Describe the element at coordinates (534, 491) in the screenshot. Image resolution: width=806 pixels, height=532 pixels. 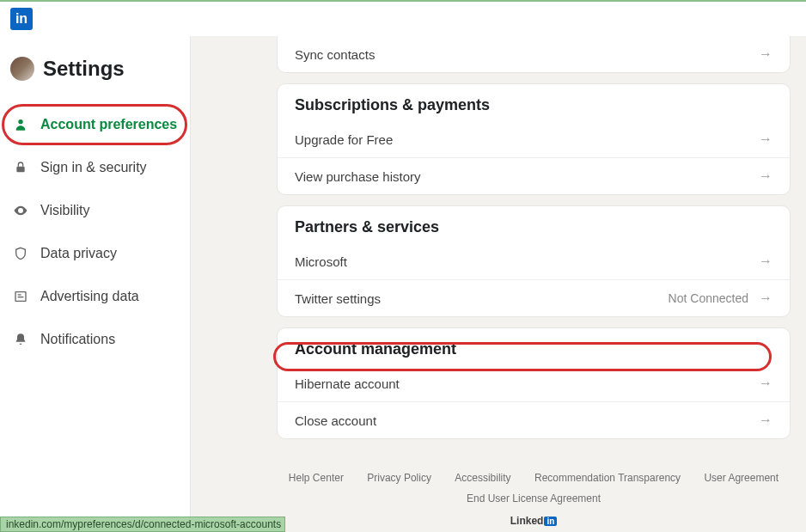
I see `footer: Help Center Privacy Policy Accessibility…` at that location.